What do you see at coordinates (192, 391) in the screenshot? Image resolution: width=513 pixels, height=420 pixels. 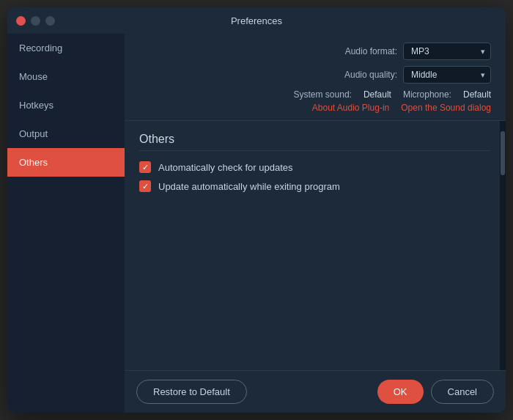 I see `restore-default-button: Restore to Default` at bounding box center [192, 391].